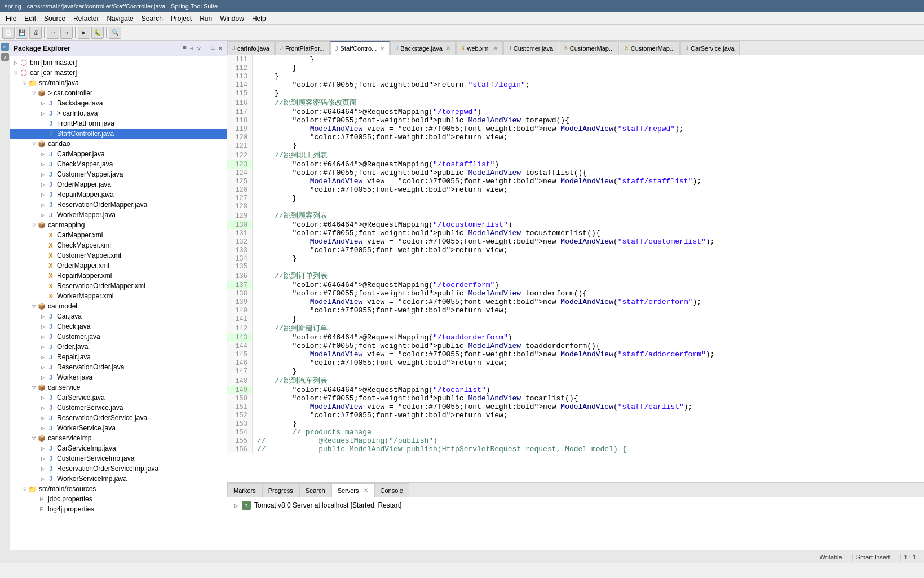 This screenshot has height=578, width=924. Describe the element at coordinates (118, 448) in the screenshot. I see `tree-item-carserviceimp-java: ▷JCarServiceImp.java` at that location.